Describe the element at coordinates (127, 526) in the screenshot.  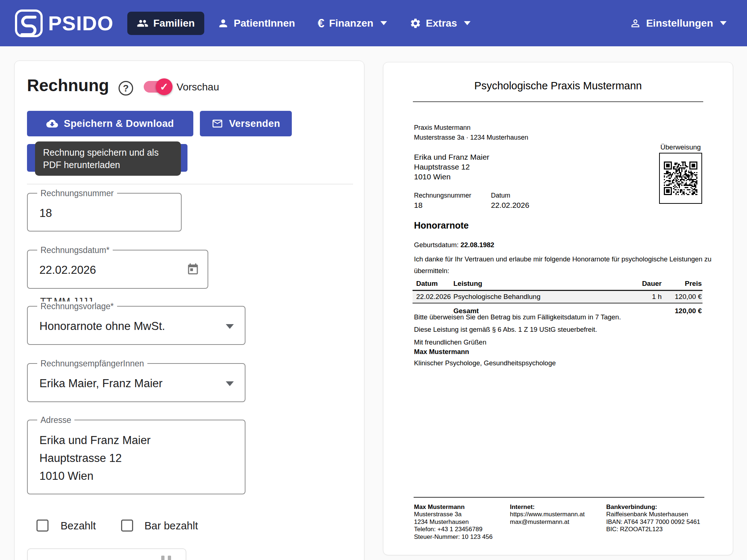
I see `cash-paid-checkbox` at that location.